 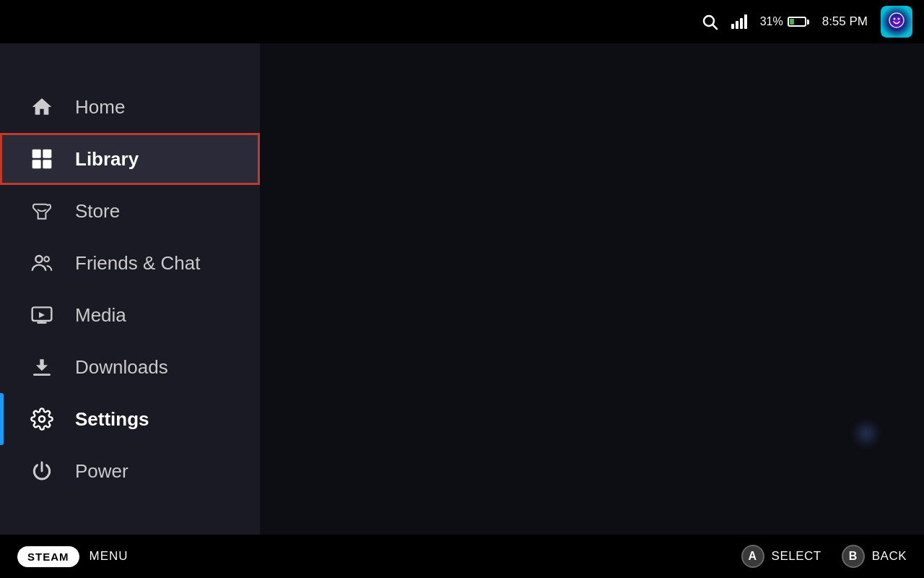 What do you see at coordinates (101, 315) in the screenshot?
I see `sidebar-media-label: Media` at bounding box center [101, 315].